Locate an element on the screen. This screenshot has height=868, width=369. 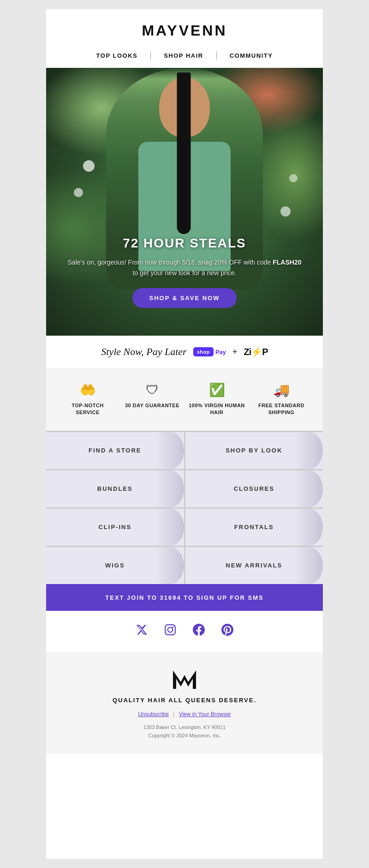
frontals-label: FRONTALS is located at coordinates (254, 527).